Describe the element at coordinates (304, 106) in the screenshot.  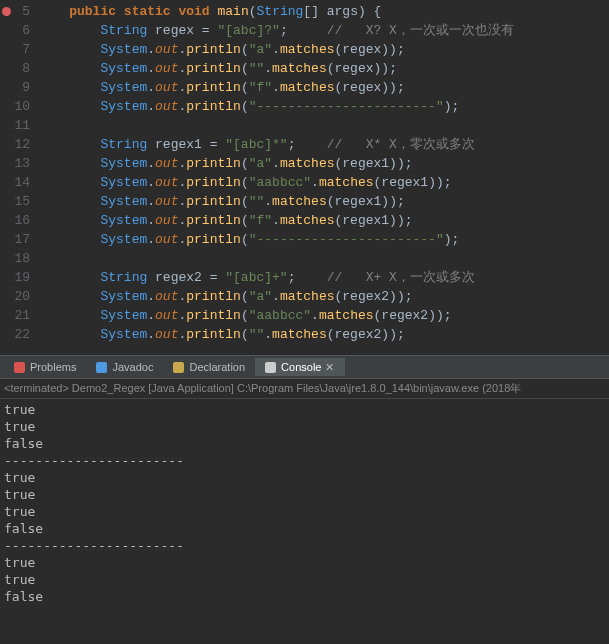
I see `code-line: 10 System.out.println("-----------------…` at that location.